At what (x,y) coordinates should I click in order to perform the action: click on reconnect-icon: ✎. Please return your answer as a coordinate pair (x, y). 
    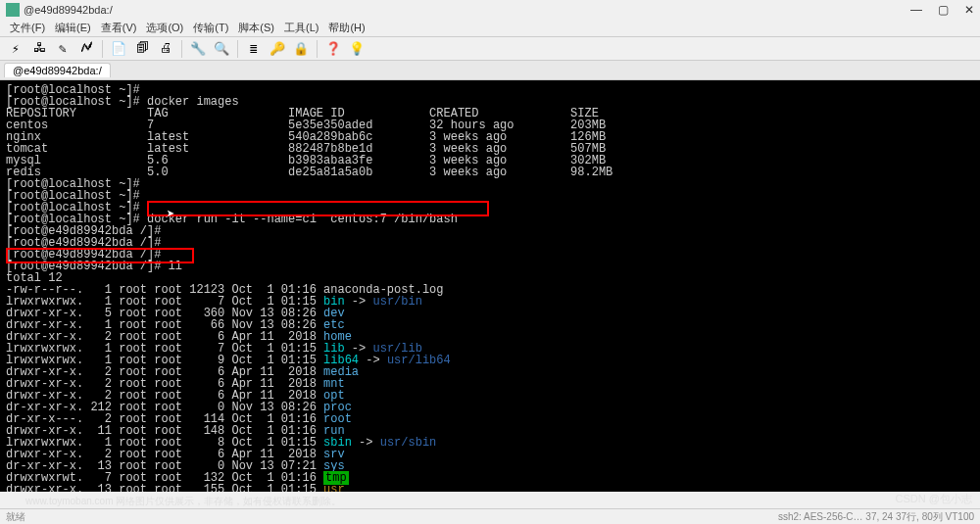
    Looking at the image, I should click on (63, 49).